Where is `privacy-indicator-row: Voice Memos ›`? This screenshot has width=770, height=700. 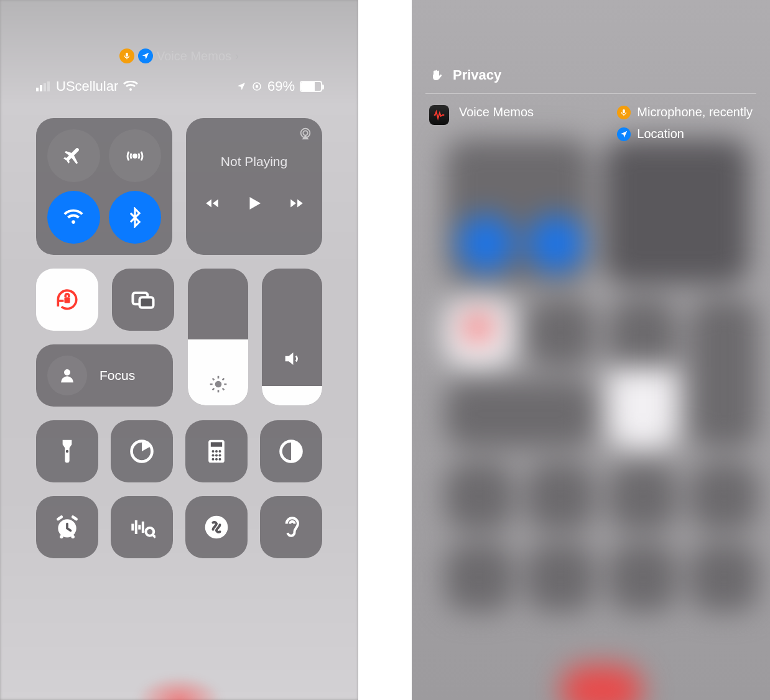 privacy-indicator-row: Voice Memos › is located at coordinates (179, 32).